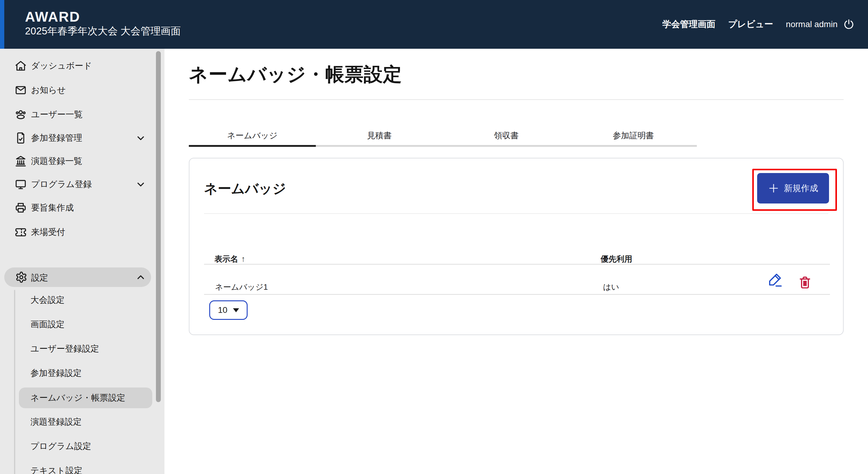  What do you see at coordinates (774, 188) in the screenshot?
I see `plus-icon` at bounding box center [774, 188].